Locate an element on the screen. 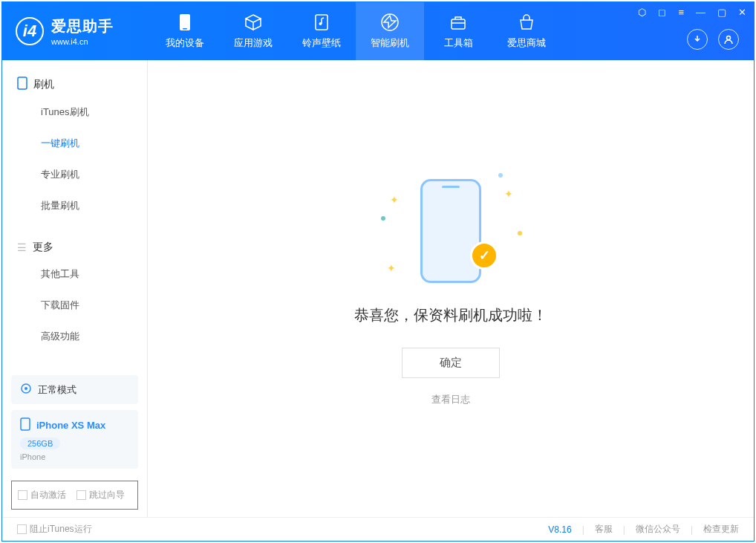  minimize-icon: ― is located at coordinates (701, 12).